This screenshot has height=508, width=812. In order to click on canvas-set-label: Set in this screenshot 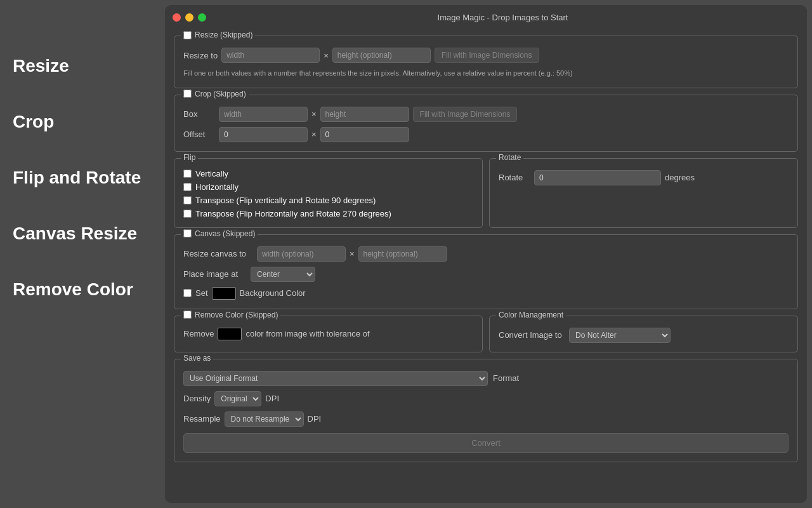, I will do `click(202, 293)`.